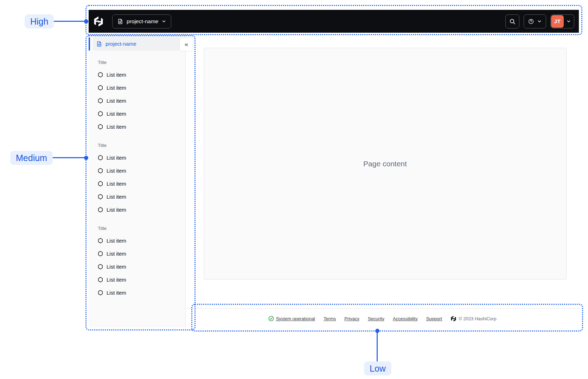  Describe the element at coordinates (512, 21) in the screenshot. I see `search-icon` at that location.